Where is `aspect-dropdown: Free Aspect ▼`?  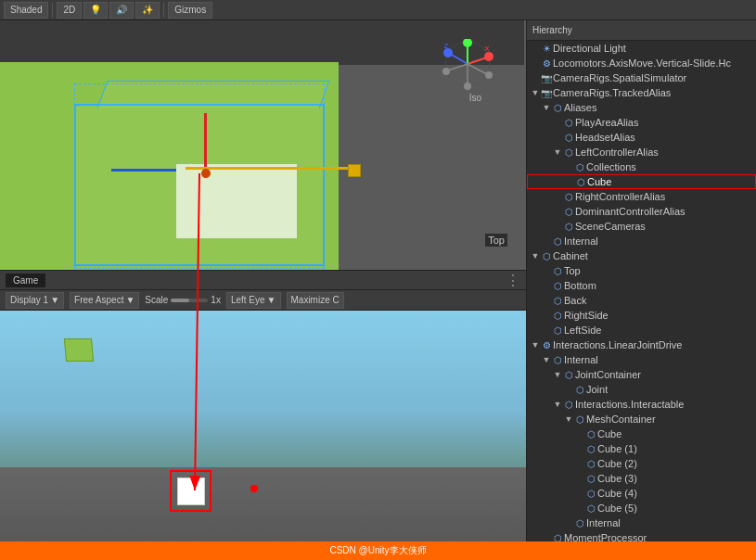 aspect-dropdown: Free Aspect ▼ is located at coordinates (104, 300).